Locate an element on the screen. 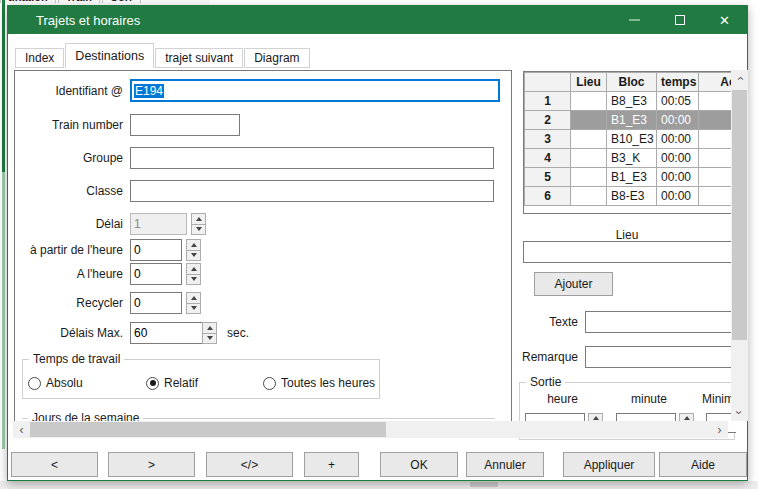 The height and width of the screenshot is (489, 758). train-number-input is located at coordinates (185, 125).